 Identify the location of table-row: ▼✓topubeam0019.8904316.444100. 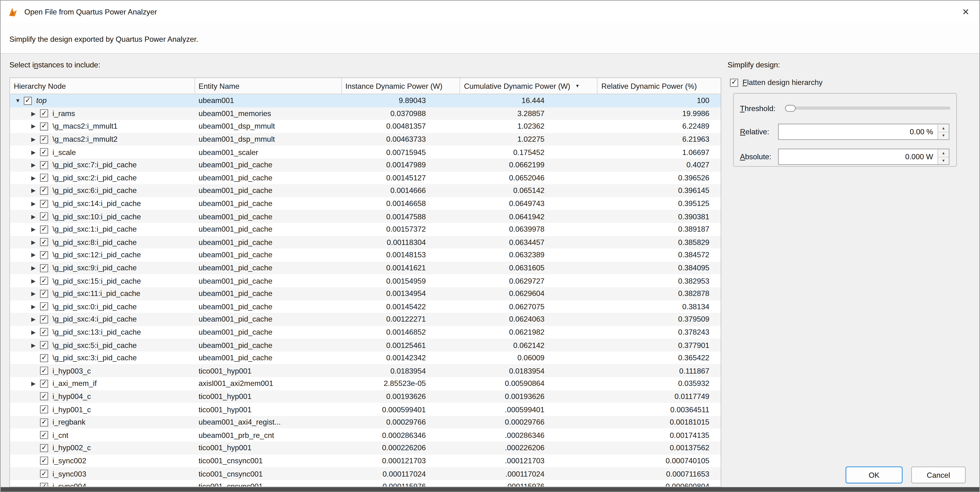
(365, 101).